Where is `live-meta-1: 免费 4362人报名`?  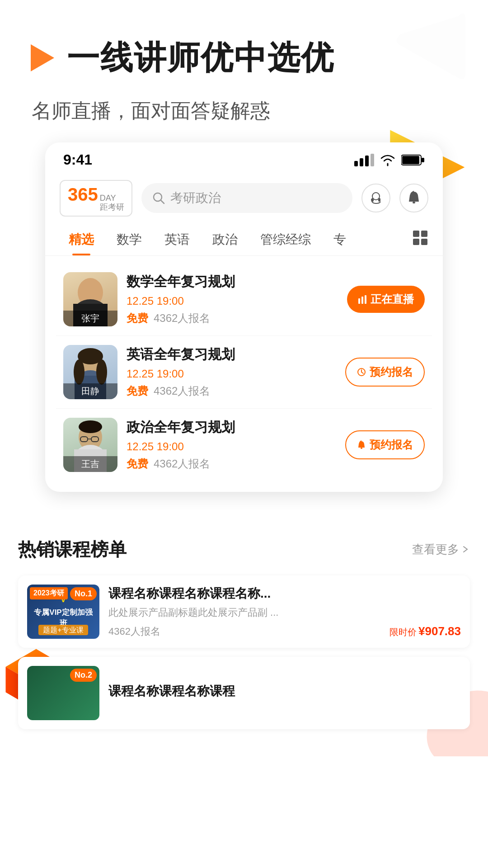
live-meta-1: 免费 4362人报名 is located at coordinates (231, 391).